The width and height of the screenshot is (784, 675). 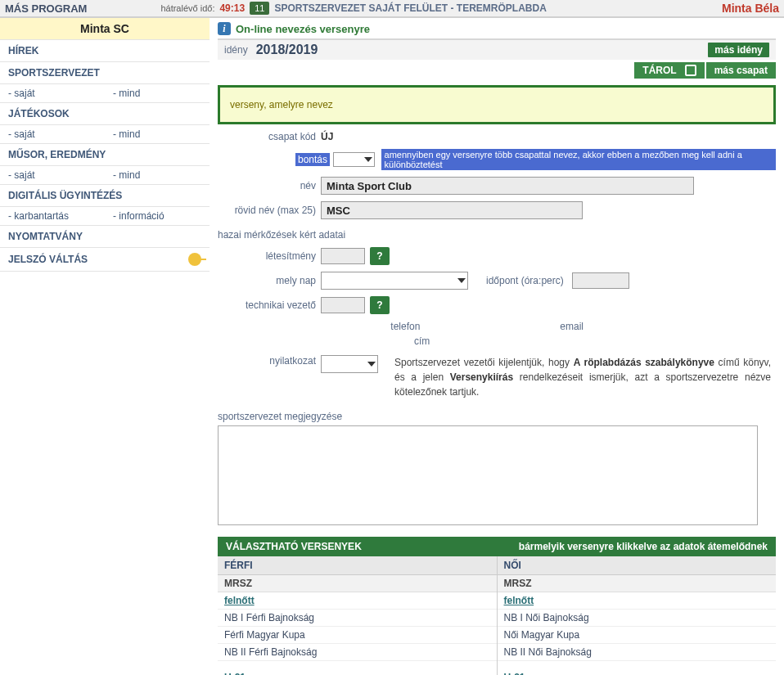 What do you see at coordinates (601, 281) in the screenshot?
I see `time-input` at bounding box center [601, 281].